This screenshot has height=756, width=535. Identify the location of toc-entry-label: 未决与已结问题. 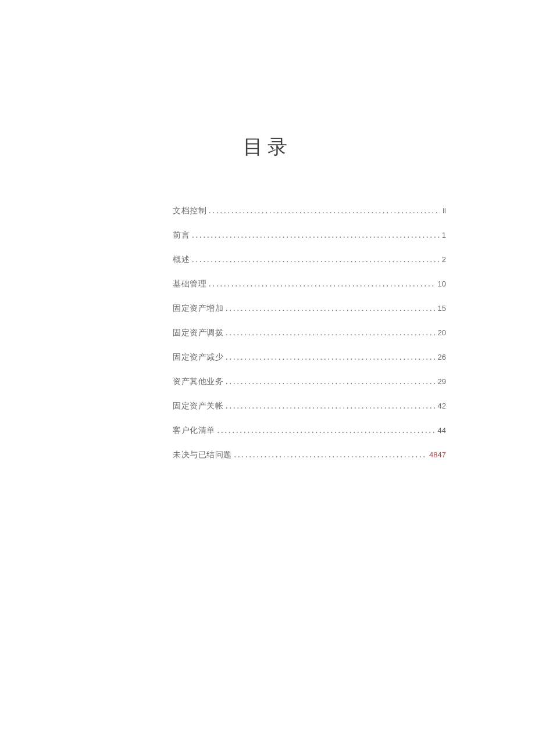
(202, 455).